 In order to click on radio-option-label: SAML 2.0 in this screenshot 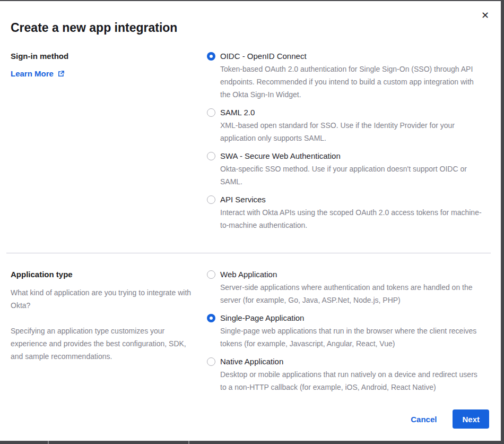, I will do `click(353, 113)`.